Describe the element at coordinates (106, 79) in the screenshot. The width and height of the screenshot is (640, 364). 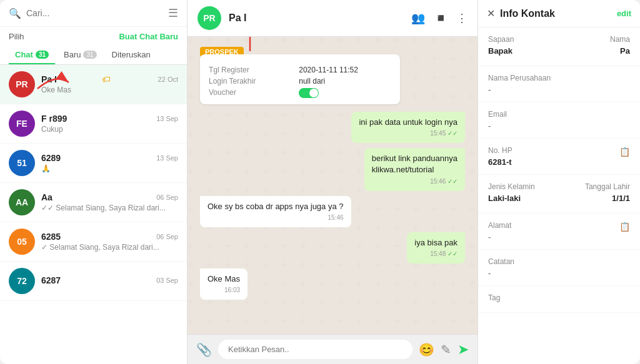
I see `bookmark-icon: 🏷` at that location.